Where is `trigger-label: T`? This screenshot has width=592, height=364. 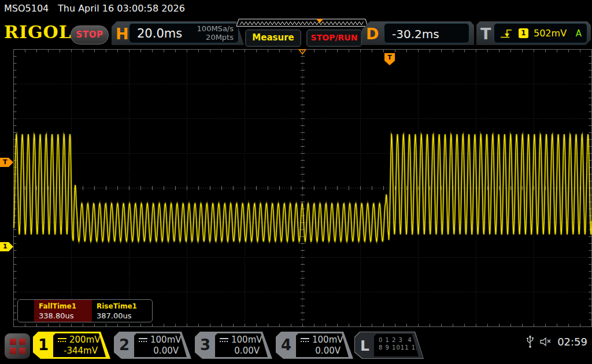 trigger-label: T is located at coordinates (486, 34).